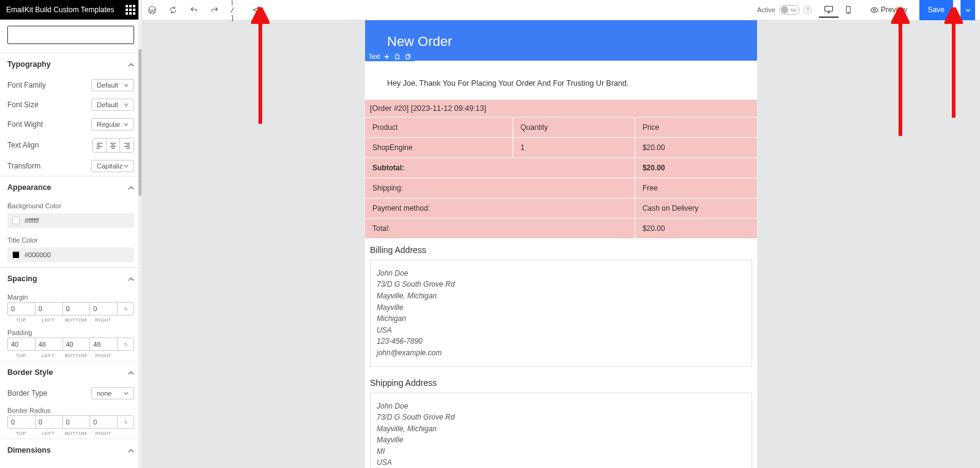 The width and height of the screenshot is (980, 468). I want to click on email-header-block: New Order Text, so click(561, 40).